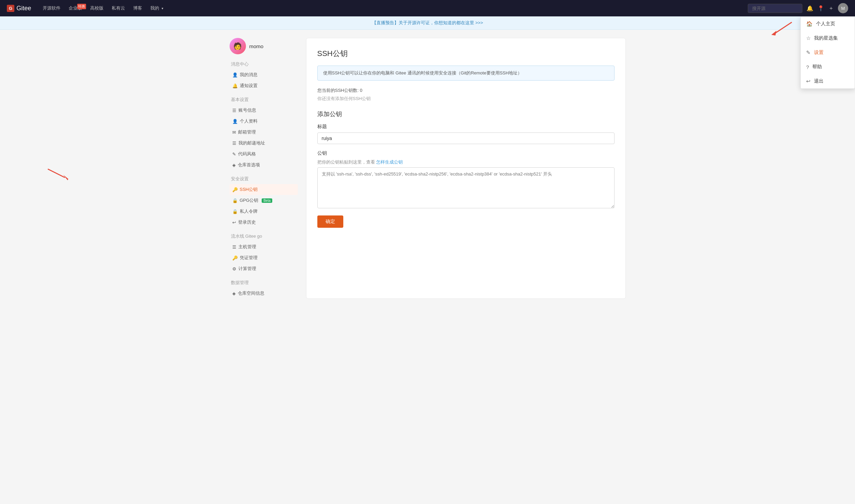 This screenshot has width=855, height=504. I want to click on dropdown-item-settings: ✎ 设置, so click(828, 53).